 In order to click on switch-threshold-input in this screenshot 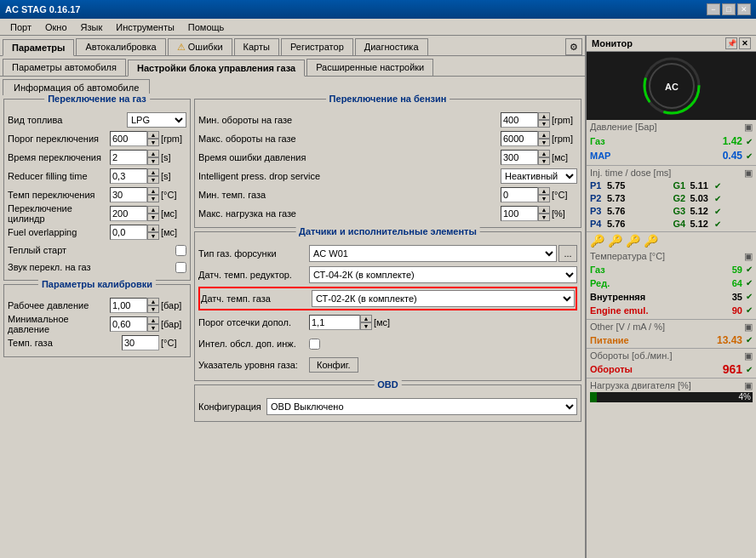, I will do `click(129, 139)`.